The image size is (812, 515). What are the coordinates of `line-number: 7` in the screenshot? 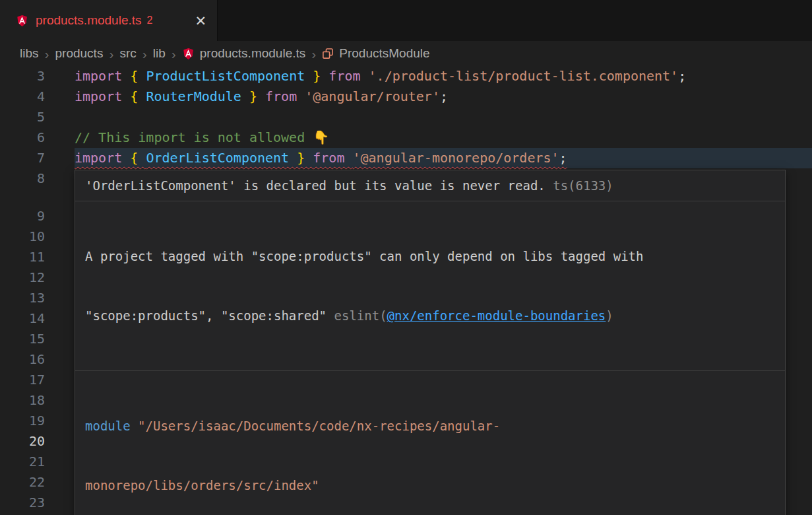 It's located at (22, 158).